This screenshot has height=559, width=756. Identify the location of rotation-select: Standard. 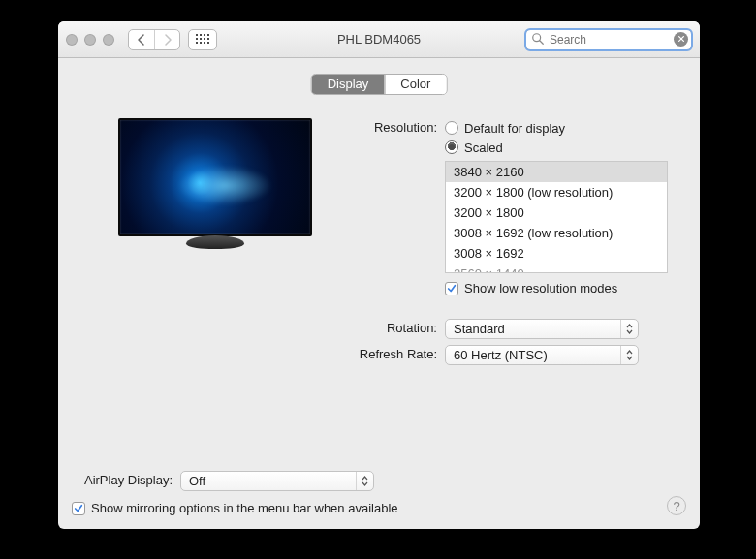
(542, 329).